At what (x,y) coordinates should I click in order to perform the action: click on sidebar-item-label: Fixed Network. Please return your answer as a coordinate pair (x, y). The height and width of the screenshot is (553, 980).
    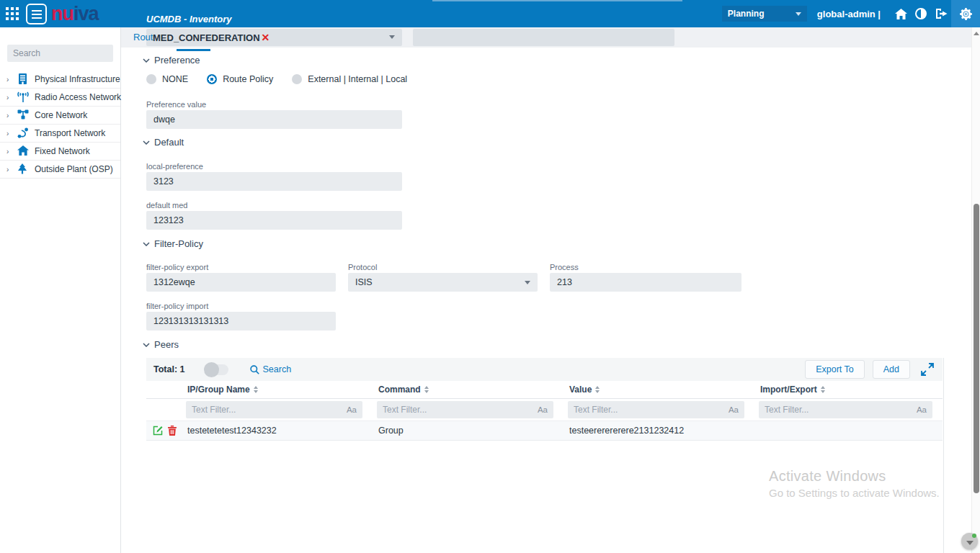
    Looking at the image, I should click on (62, 151).